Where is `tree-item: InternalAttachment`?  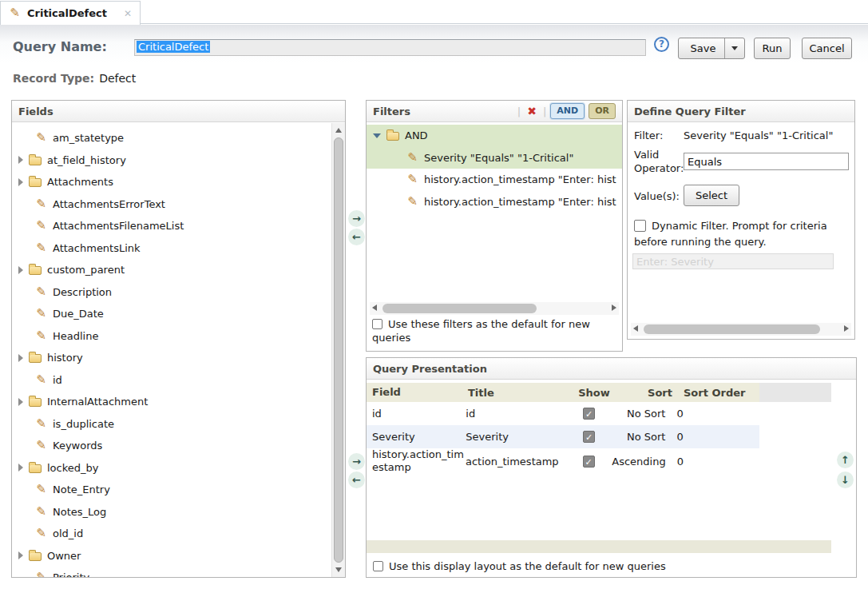
tree-item: InternalAttachment is located at coordinates (172, 402).